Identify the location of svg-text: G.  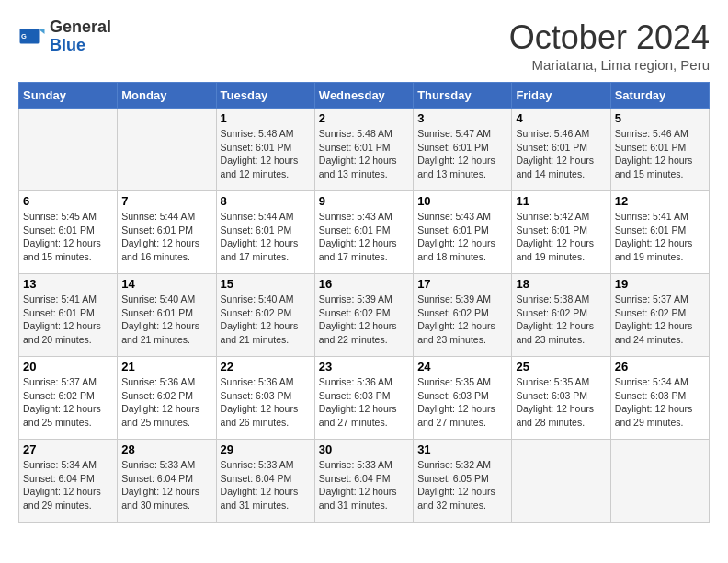
(24, 35).